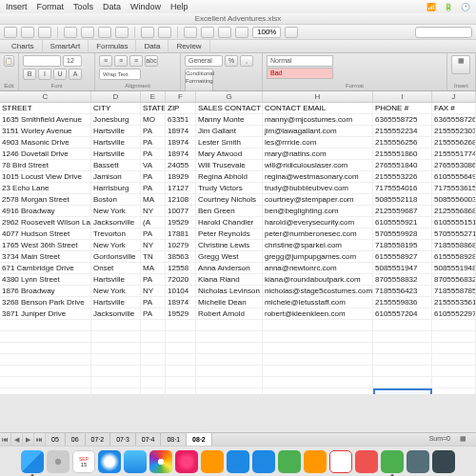 The width and height of the screenshot is (476, 476). I want to click on next-sheet-button: ▶, so click(29, 440).